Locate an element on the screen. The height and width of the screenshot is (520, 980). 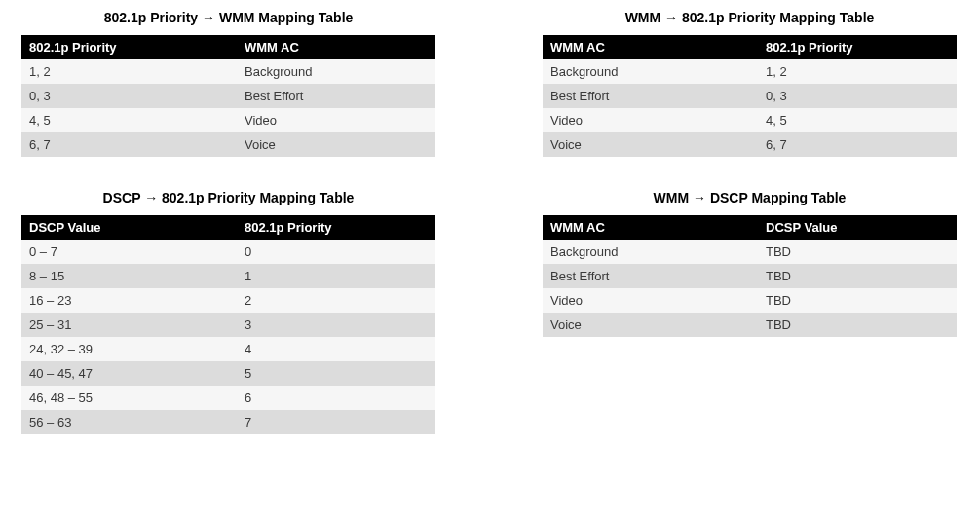
cell: 5 is located at coordinates (336, 374).